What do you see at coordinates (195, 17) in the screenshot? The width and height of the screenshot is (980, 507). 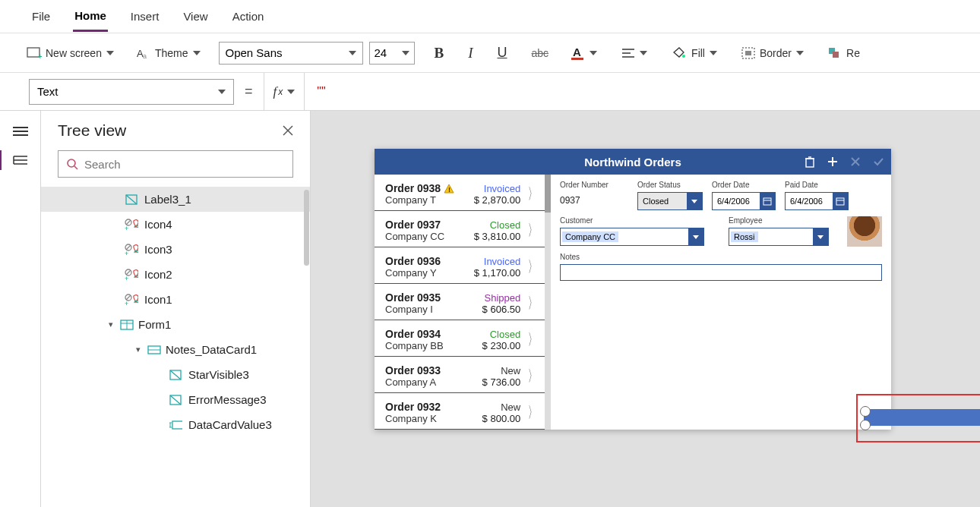 I see `menu-view: View` at bounding box center [195, 17].